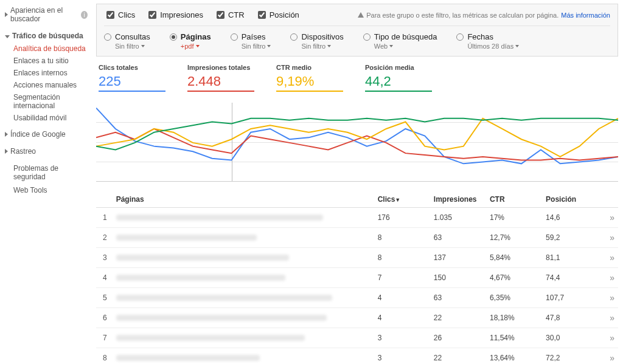 The width and height of the screenshot is (623, 364). What do you see at coordinates (52, 61) in the screenshot?
I see `sidebar-traffic-item: Enlaces a tu sitio` at bounding box center [52, 61].